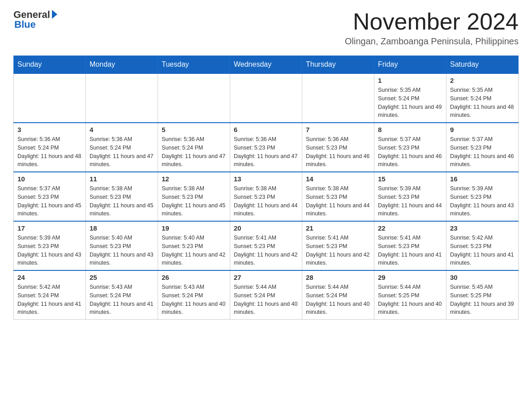 The width and height of the screenshot is (532, 411). I want to click on calendar-header-row: SundayMondayTuesdayWednesdayThursdayFrid…, so click(266, 65).